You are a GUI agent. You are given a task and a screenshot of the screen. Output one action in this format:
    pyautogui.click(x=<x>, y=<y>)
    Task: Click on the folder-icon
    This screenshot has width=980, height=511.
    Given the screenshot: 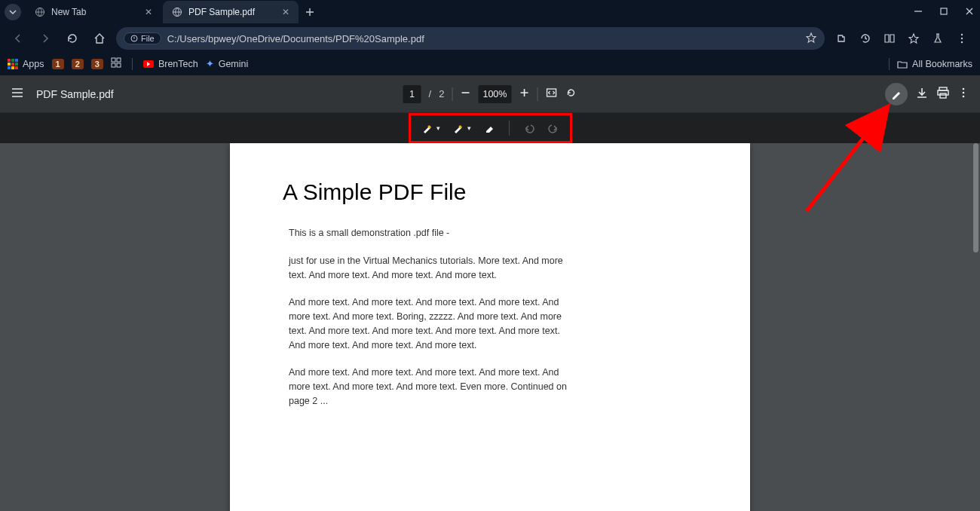 What is the action you would take?
    pyautogui.click(x=902, y=64)
    